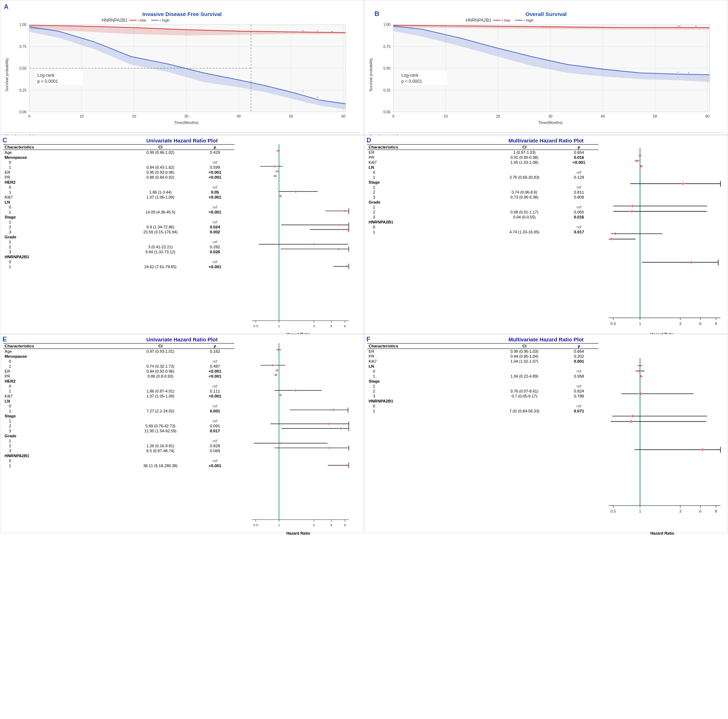  Describe the element at coordinates (215, 406) in the screenshot. I see `forest-p-E-11: ref` at that location.